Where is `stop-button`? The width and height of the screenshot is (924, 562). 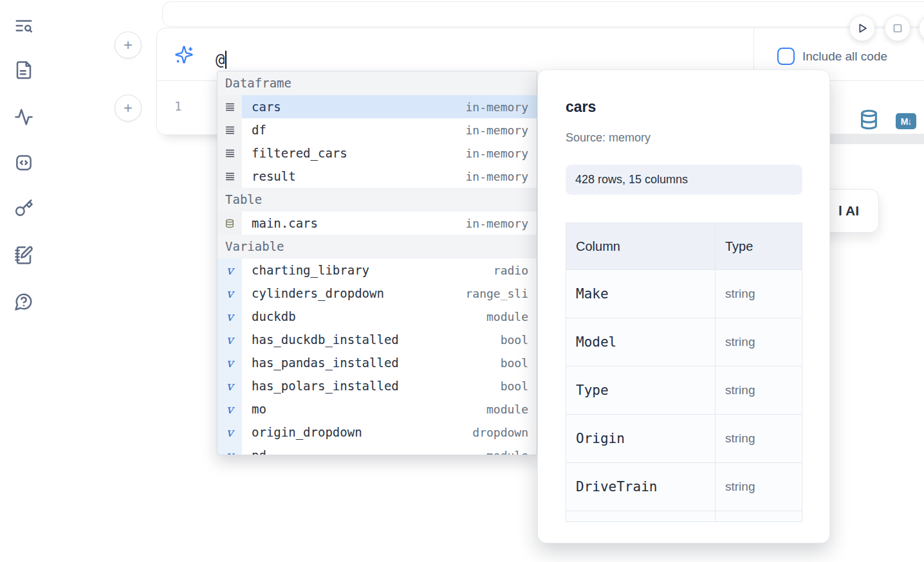 stop-button is located at coordinates (898, 28).